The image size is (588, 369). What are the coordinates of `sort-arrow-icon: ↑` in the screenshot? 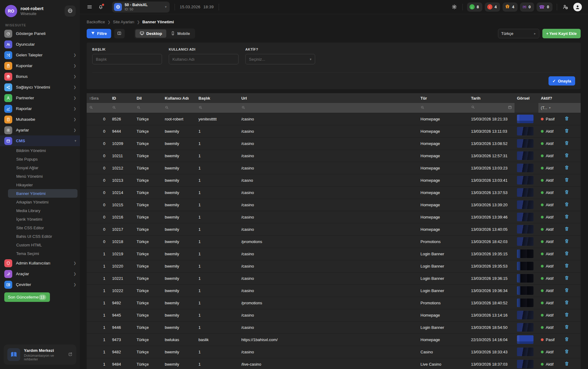 It's located at (90, 98).